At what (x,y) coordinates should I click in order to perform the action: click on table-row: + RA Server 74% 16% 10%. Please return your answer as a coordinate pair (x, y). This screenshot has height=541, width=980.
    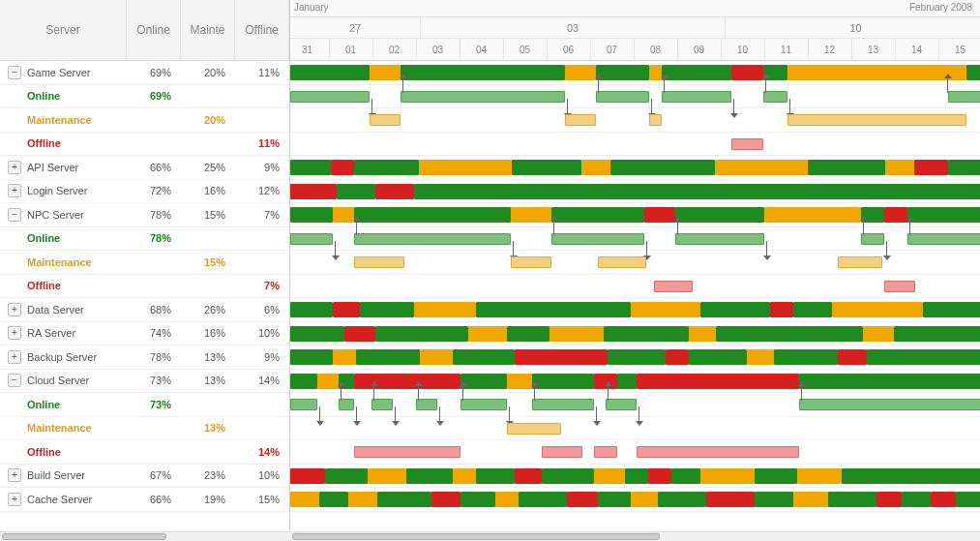
    Looking at the image, I should click on (145, 335).